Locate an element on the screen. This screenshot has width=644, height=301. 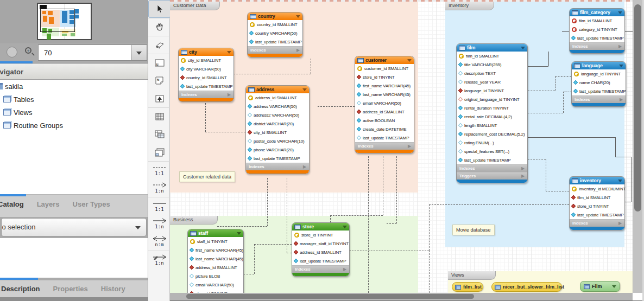
table-film_category: film_categoryfilm_id SMALLINTcategory_id… is located at coordinates (597, 31).